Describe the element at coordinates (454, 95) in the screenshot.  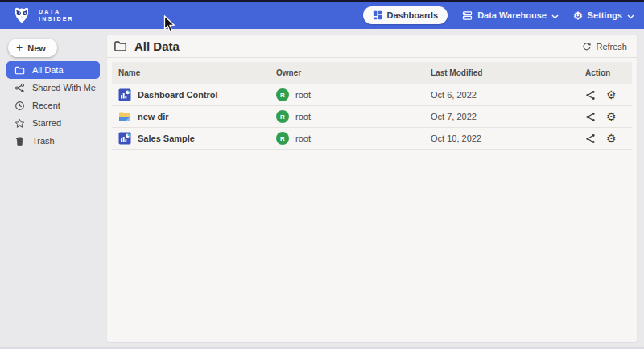
I see `last-modified: Oct 6, 2022` at that location.